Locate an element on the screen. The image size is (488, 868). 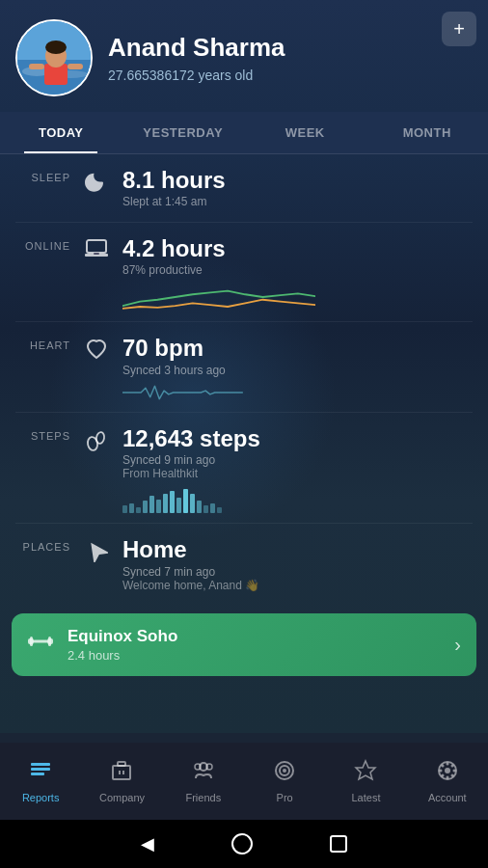
places-content: Home Synced 7 min ago Welcome home, Anan… is located at coordinates (293, 564).